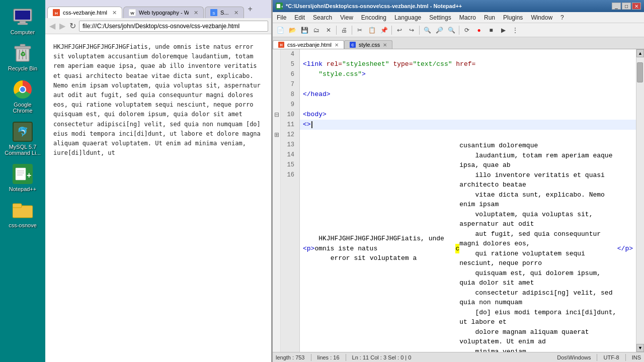  I want to click on refresh-button: ↻, so click(72, 26).